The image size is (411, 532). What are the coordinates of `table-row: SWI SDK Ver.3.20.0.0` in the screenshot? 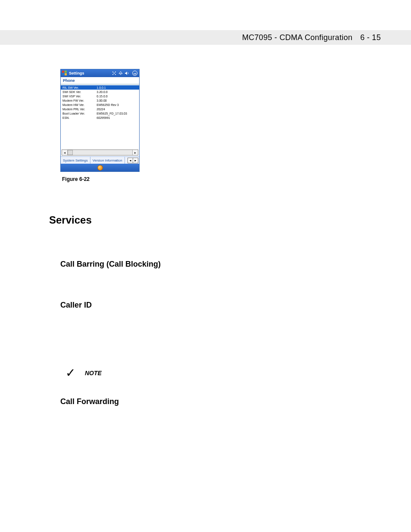 It's located at (100, 92).